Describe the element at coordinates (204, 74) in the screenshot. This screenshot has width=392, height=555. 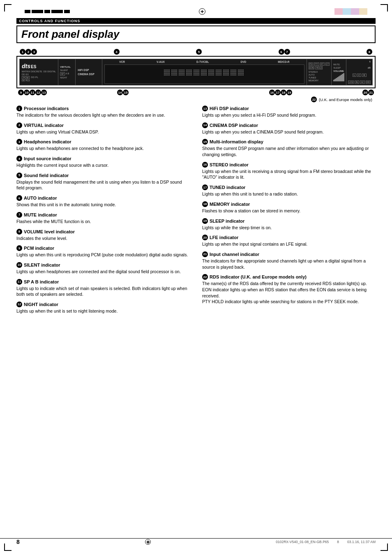
I see `dot-matrix-display` at that location.